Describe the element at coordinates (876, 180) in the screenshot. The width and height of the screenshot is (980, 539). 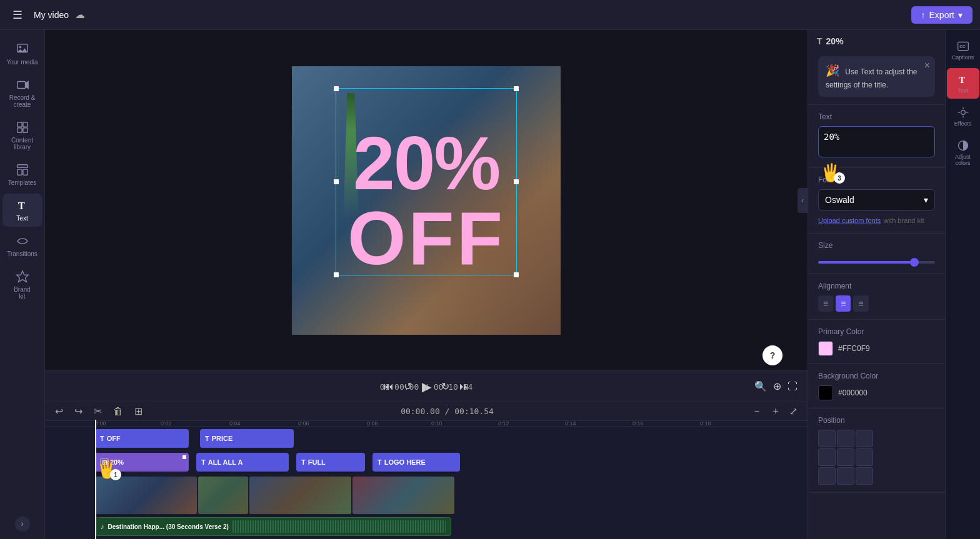
I see `font-label: Font` at that location.